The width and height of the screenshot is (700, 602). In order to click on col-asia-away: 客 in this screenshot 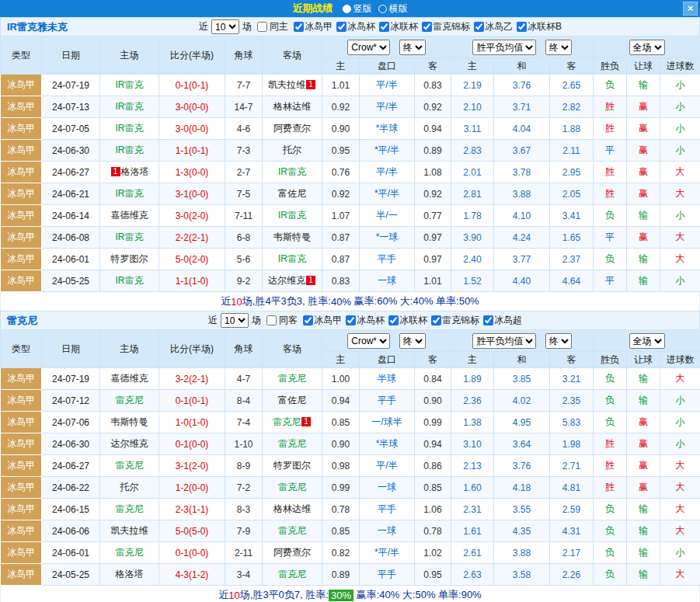, I will do `click(434, 67)`.